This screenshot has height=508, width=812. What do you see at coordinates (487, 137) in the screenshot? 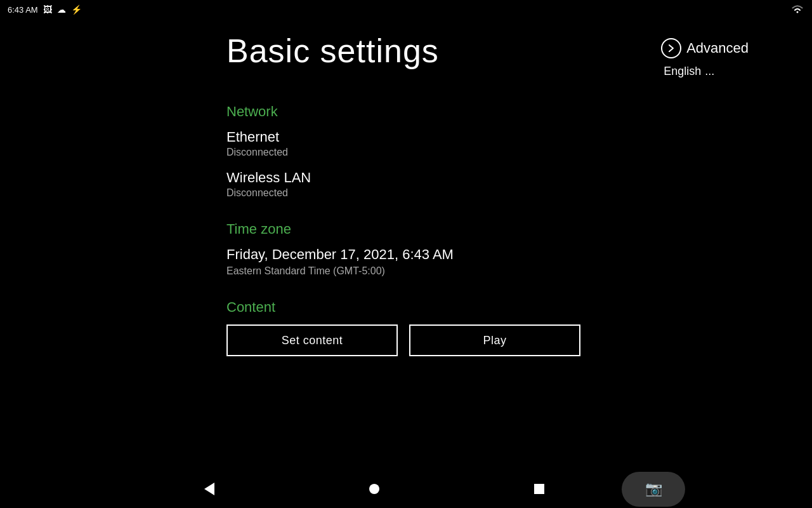
I see `ethernet-name: Ethernet` at bounding box center [487, 137].